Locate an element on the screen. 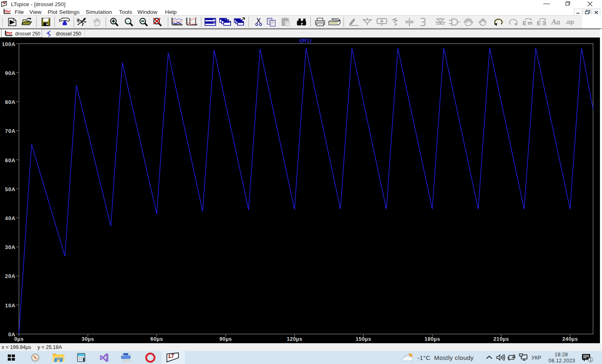 Image resolution: width=602 pixels, height=364 pixels. svg-text: 70A is located at coordinates (10, 131).